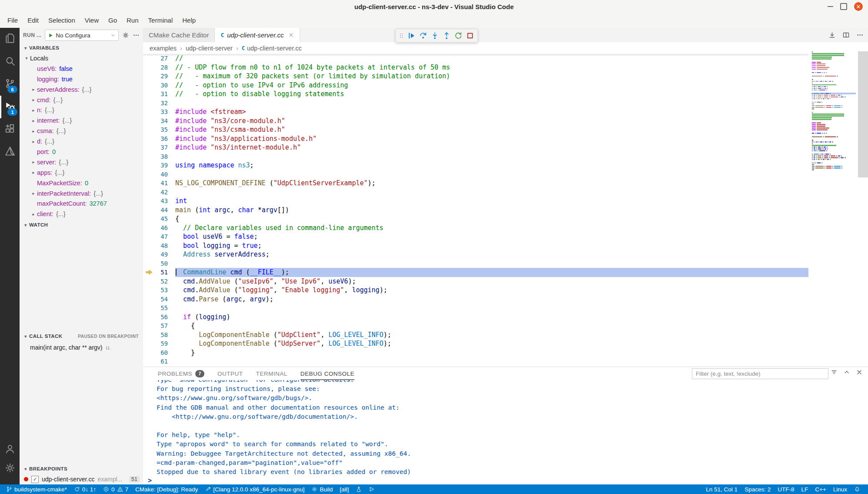 Image resolution: width=868 pixels, height=494 pixels. What do you see at coordinates (786, 489) in the screenshot?
I see `status-encoding: UTF-8` at bounding box center [786, 489].